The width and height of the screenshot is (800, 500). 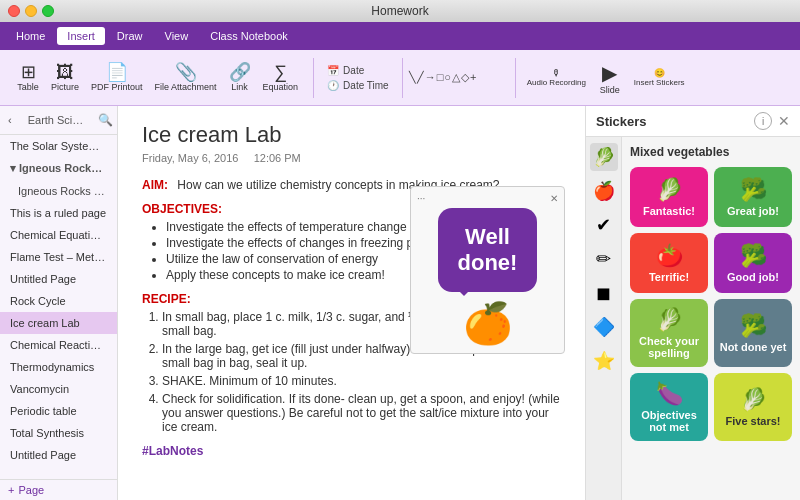 I want to click on strip-icon-square: ◼, so click(x=604, y=293).